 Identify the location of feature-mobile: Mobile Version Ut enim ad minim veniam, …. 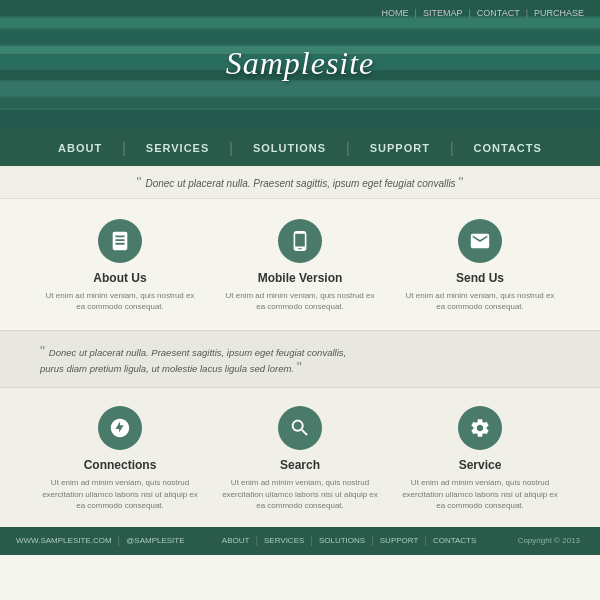
(300, 266).